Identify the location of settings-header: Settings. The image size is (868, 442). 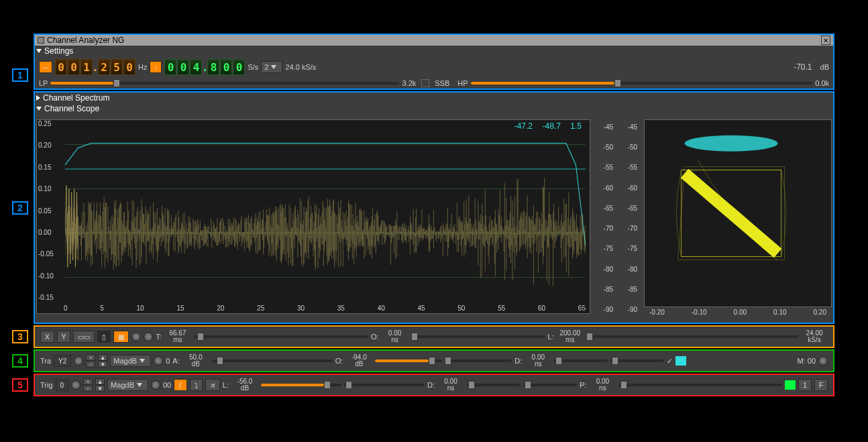
(434, 51).